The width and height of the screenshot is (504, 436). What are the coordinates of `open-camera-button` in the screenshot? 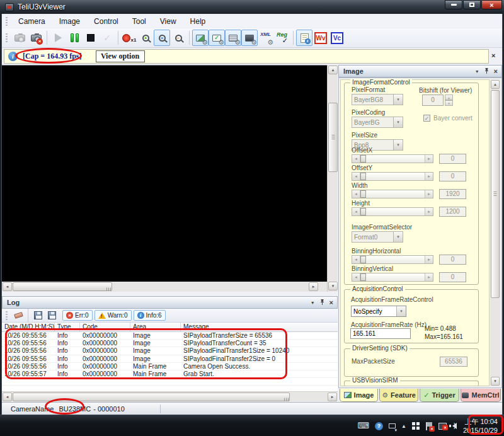 It's located at (20, 38).